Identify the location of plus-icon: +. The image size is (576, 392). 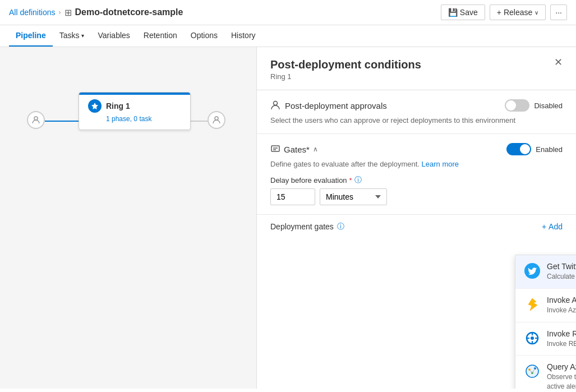
(499, 12).